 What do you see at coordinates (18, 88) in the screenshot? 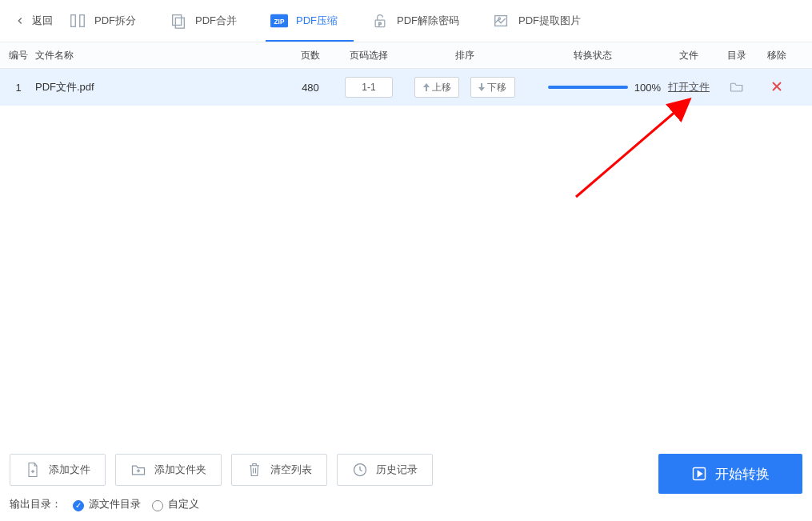
I see `row-index: 1` at bounding box center [18, 88].